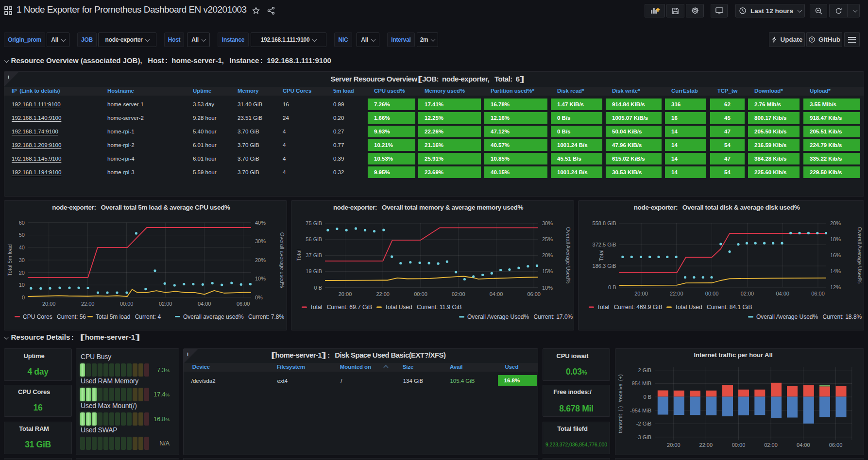  What do you see at coordinates (604, 266) in the screenshot?
I see `svg-text: 186.3 GiB` at bounding box center [604, 266].